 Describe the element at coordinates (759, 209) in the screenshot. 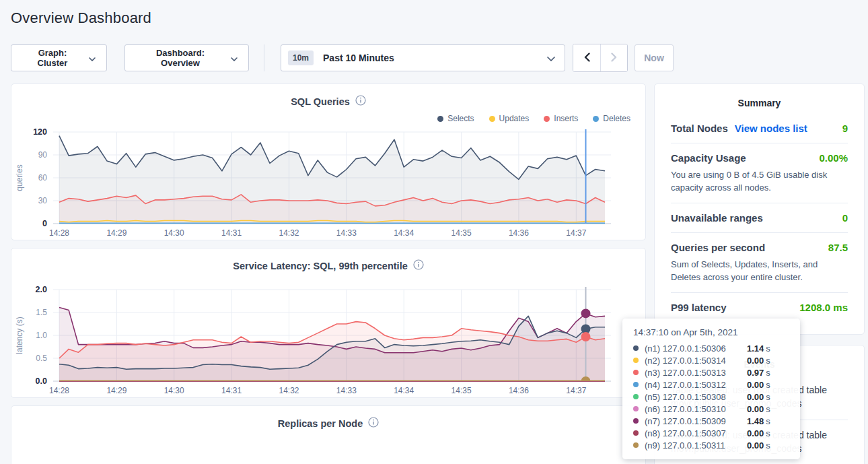

I see `summary-panel: Summary Total Nodes View nodes list 9 Ca…` at that location.